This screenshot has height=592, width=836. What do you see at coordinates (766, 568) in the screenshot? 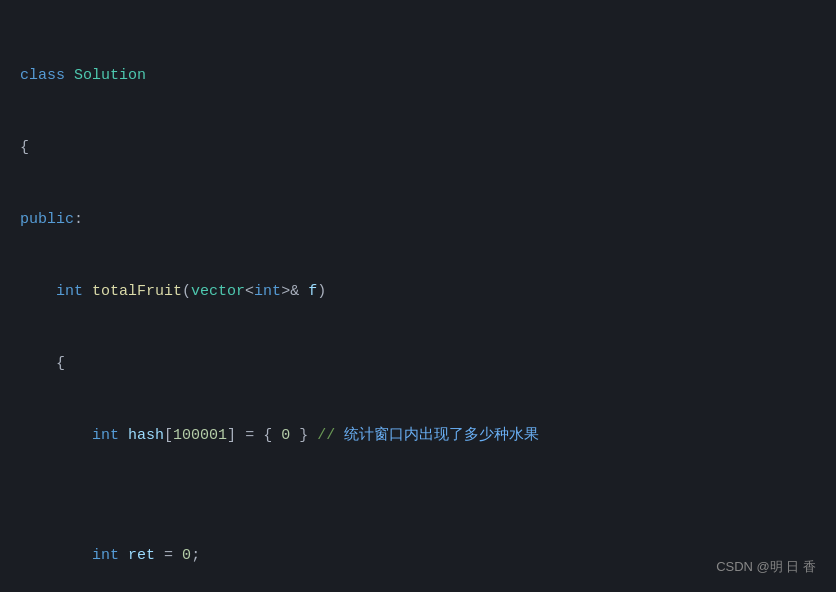
I see `watermark: CSDN @明 日 香` at bounding box center [766, 568].